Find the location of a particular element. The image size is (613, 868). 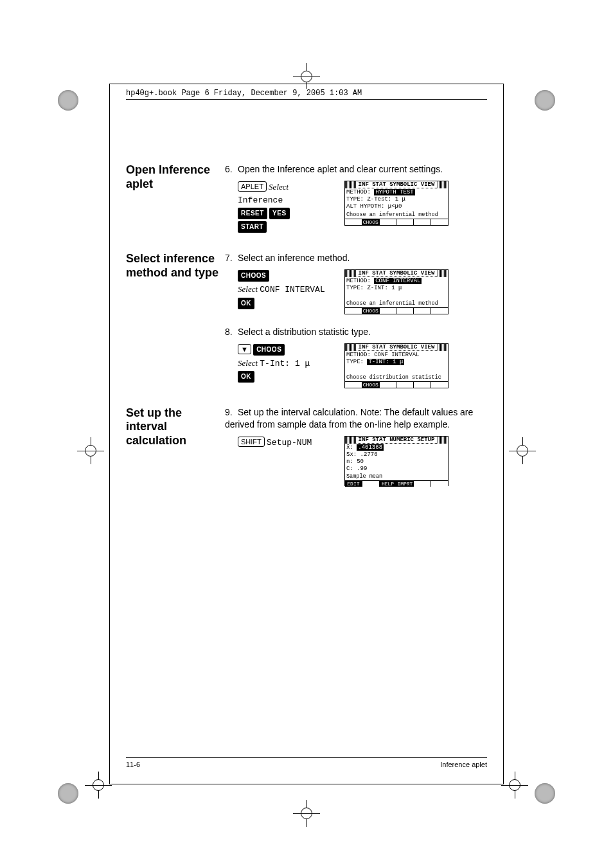

yes-softkey: YES is located at coordinates (280, 213).